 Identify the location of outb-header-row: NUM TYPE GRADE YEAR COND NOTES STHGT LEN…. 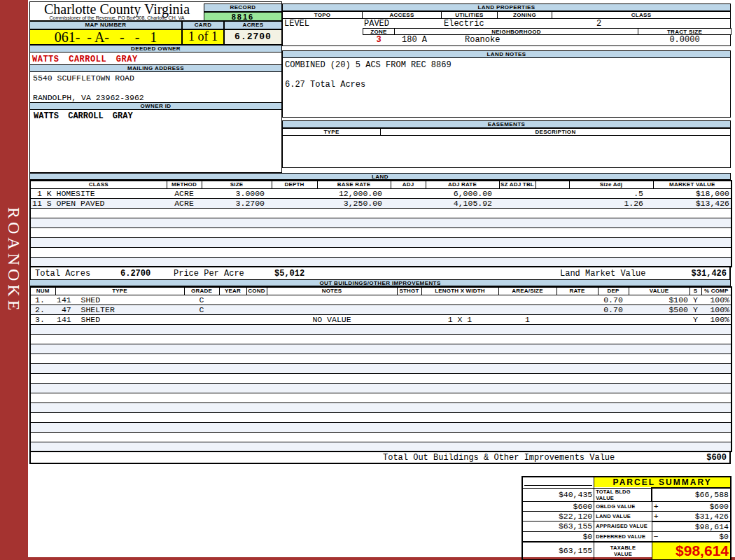
(381, 291).